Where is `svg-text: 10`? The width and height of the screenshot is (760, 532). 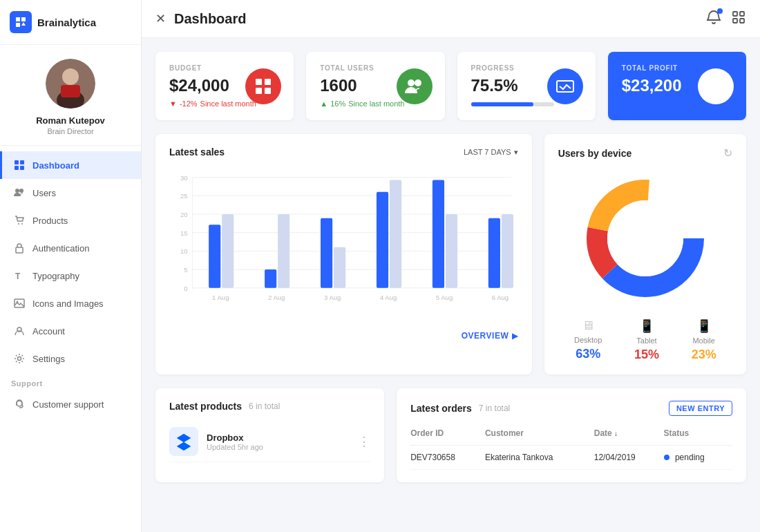
svg-text: 10 is located at coordinates (184, 251).